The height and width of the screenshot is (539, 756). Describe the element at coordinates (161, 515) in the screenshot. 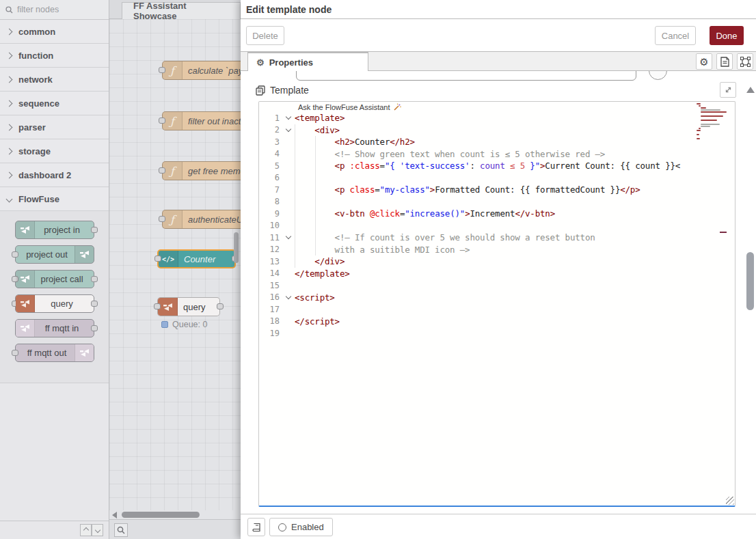

I see `canvas-hscroll-thumb` at that location.